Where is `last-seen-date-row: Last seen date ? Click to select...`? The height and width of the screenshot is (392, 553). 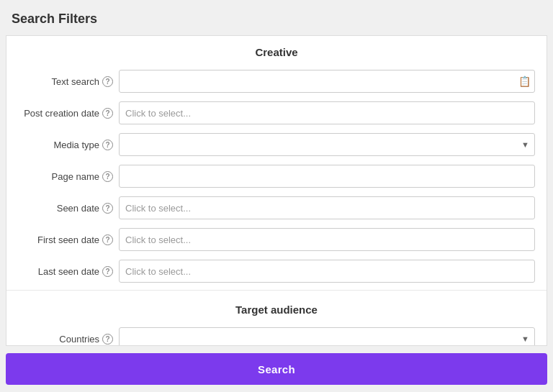 last-seen-date-row: Last seen date ? Click to select... is located at coordinates (276, 271).